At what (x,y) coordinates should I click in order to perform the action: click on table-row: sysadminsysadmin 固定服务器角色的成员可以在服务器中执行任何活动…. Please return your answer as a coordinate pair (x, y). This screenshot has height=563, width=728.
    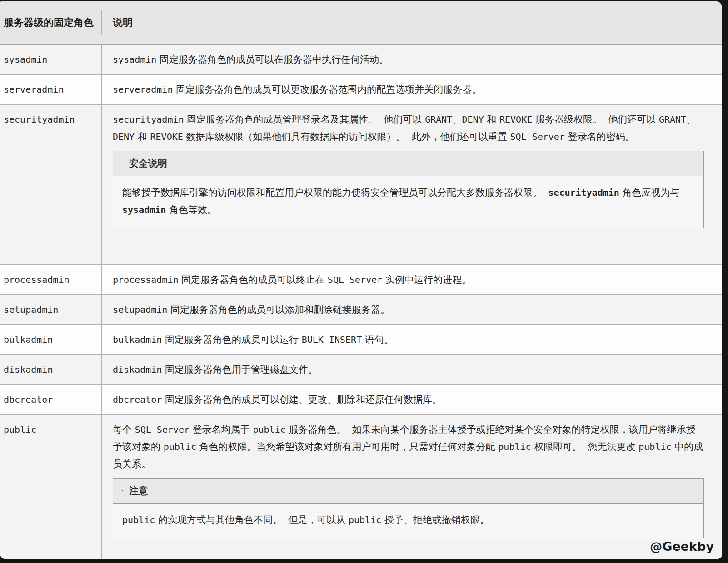
    Looking at the image, I should click on (361, 60).